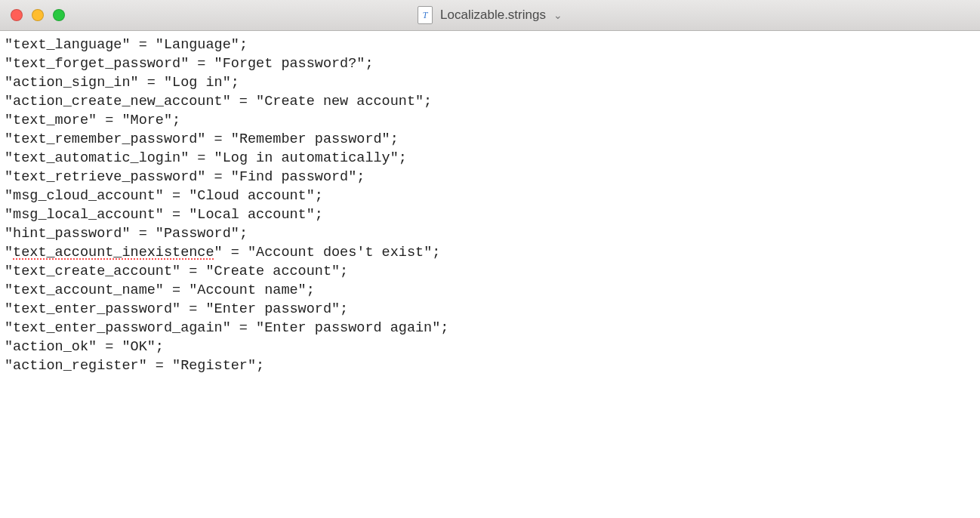 Image resolution: width=980 pixels, height=518 pixels. Describe the element at coordinates (348, 328) in the screenshot. I see `string-value: Enter password again` at that location.